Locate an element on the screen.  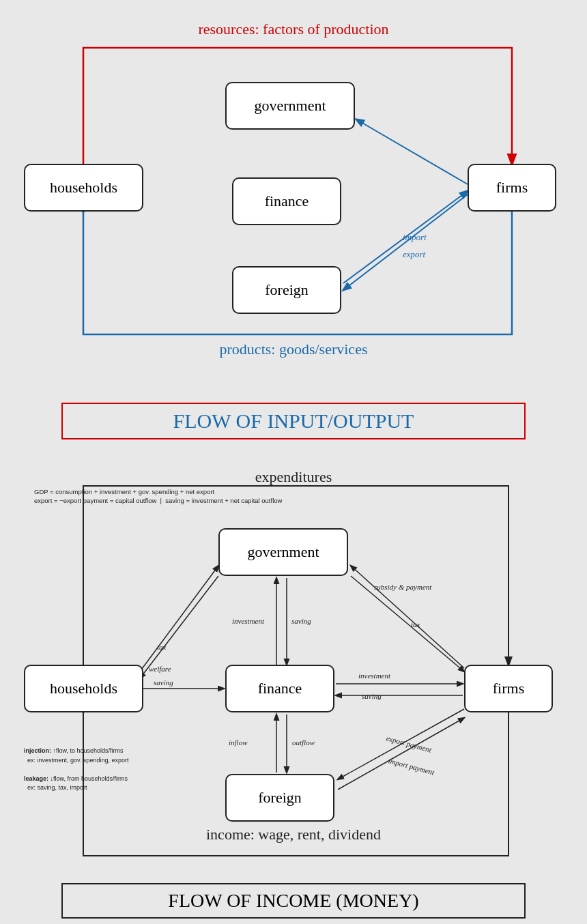
expenditures-label: expenditures is located at coordinates (294, 477).